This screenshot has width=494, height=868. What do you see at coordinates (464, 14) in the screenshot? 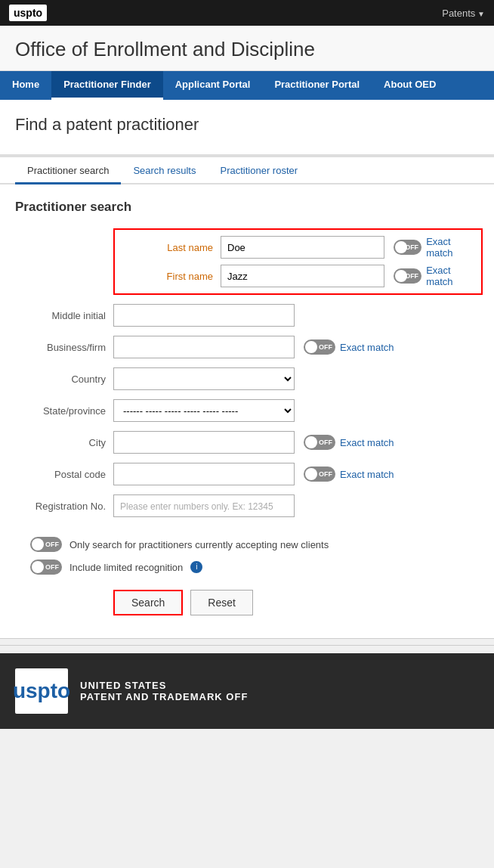
I see `patents-dropdown: Patents` at bounding box center [464, 14].